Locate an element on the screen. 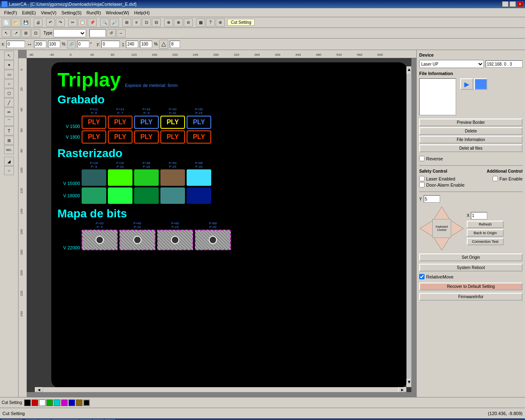 This screenshot has height=420, width=525. tool-bezier: ⌒ is located at coordinates (9, 121).